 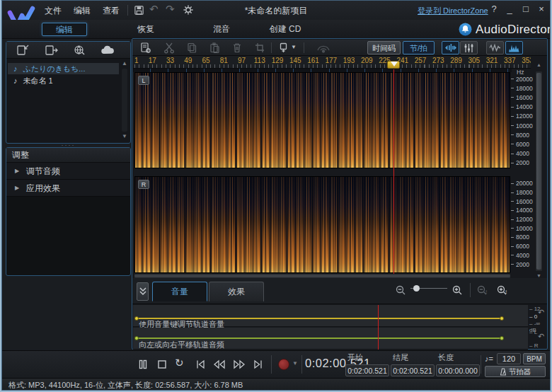 What do you see at coordinates (319, 338) in the screenshot?
I see `pan-envelope-line` at bounding box center [319, 338].